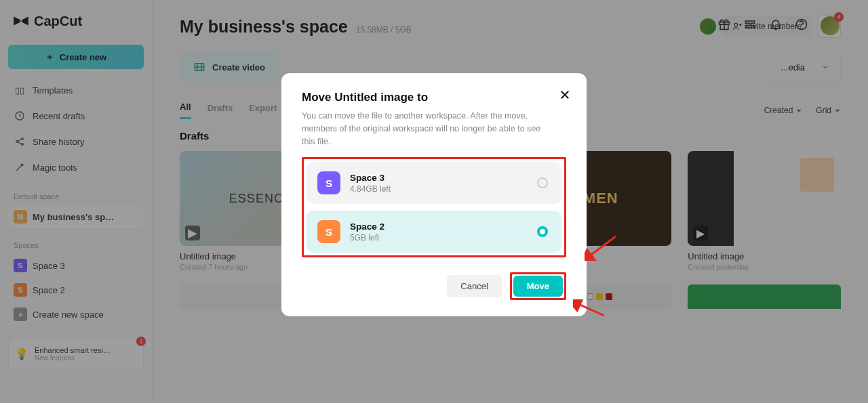 The image size is (868, 403). Describe the element at coordinates (434, 98) in the screenshot. I see `modal-title: Move Untitled image to` at that location.